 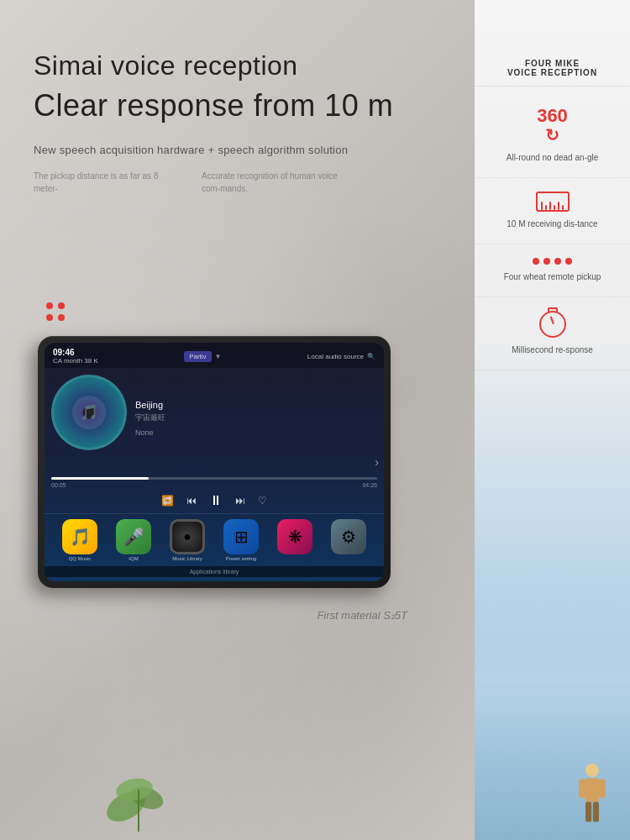 What do you see at coordinates (202, 356) in the screenshot?
I see `screen-tabs: Partiv ▼` at bounding box center [202, 356].